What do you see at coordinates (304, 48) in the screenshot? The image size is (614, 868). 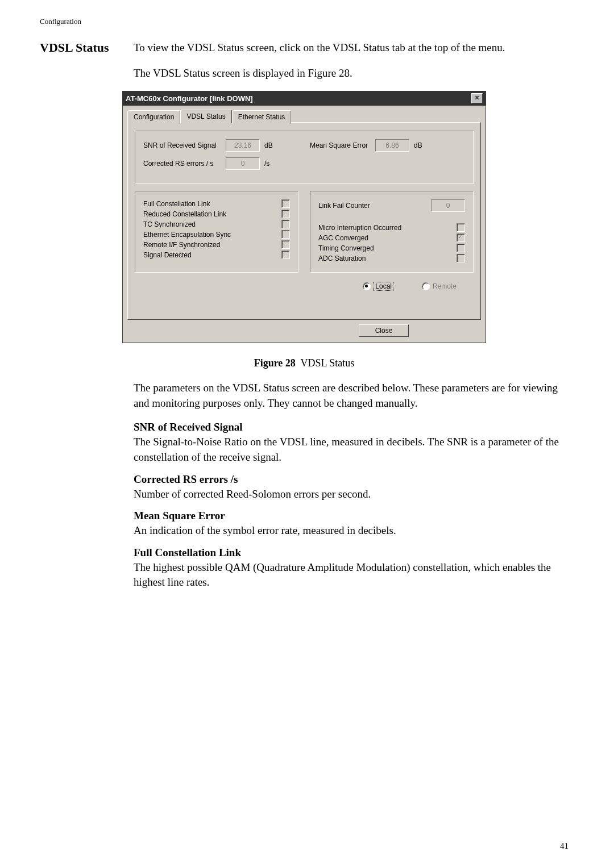 I see `title-row: VDSL Status To view the VDSL Status scre…` at bounding box center [304, 48].